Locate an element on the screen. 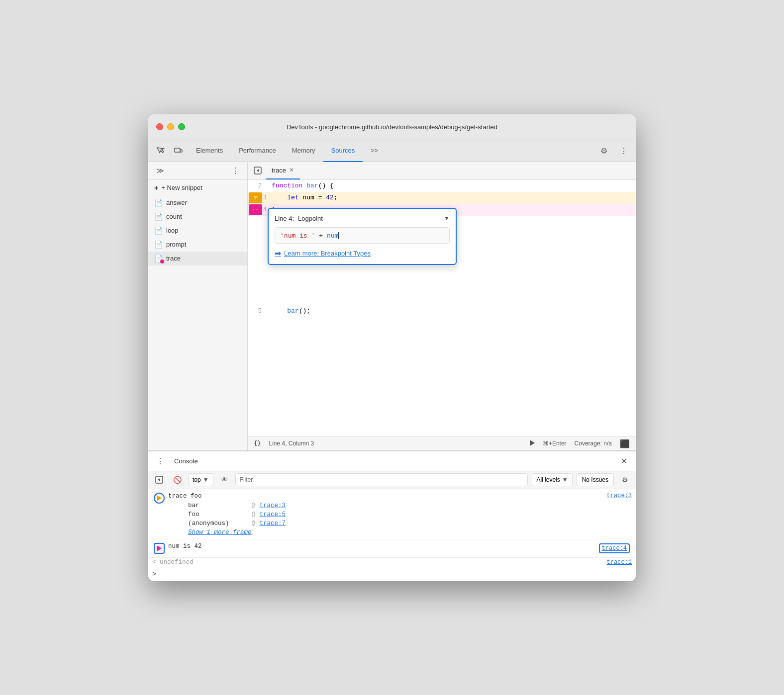 The width and height of the screenshot is (784, 695). trace-at-1: @ is located at coordinates (254, 506).